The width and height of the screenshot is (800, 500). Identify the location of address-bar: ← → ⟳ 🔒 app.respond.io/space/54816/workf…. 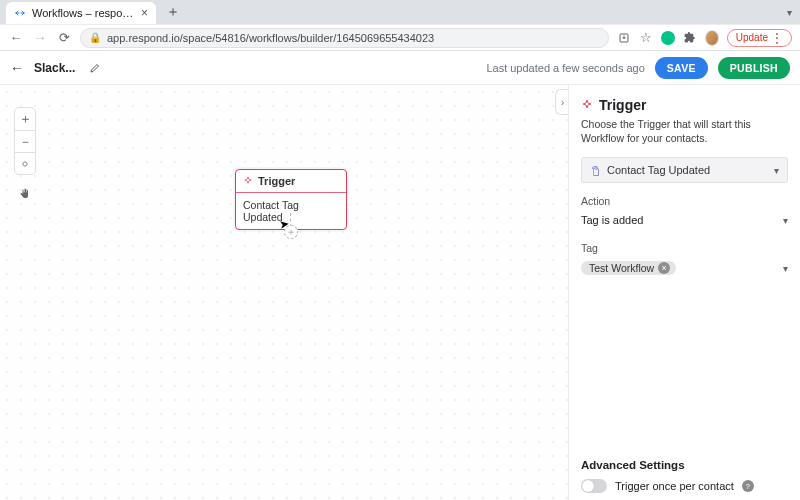
(400, 37).